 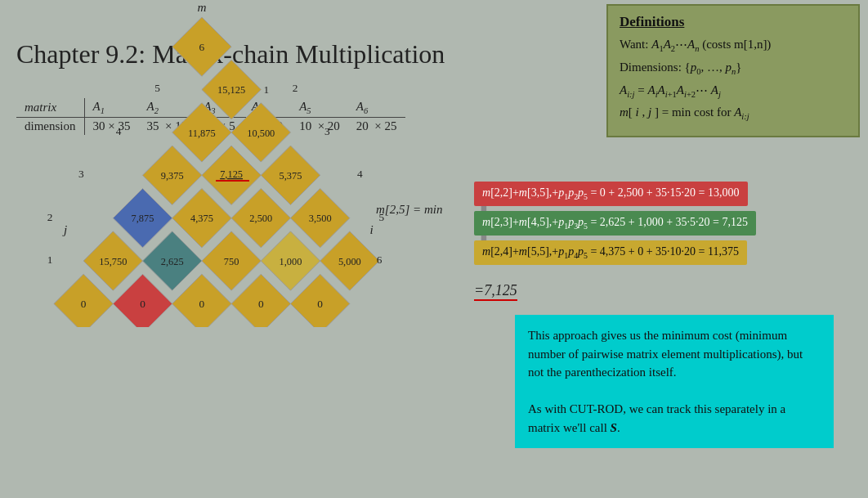 I want to click on def-line-4: m[ i , j ] = min cost for Ai:j, so click(x=733, y=113).